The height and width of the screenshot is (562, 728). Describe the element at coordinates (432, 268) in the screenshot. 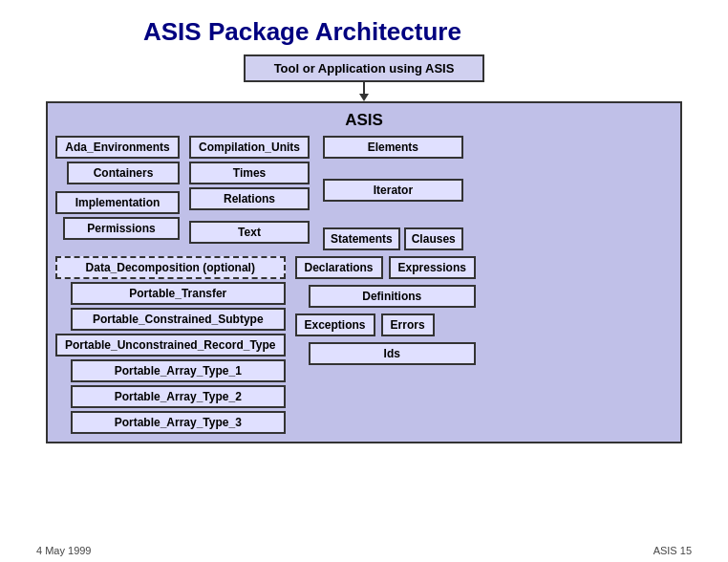

I see `expressions-box: Expressions` at that location.